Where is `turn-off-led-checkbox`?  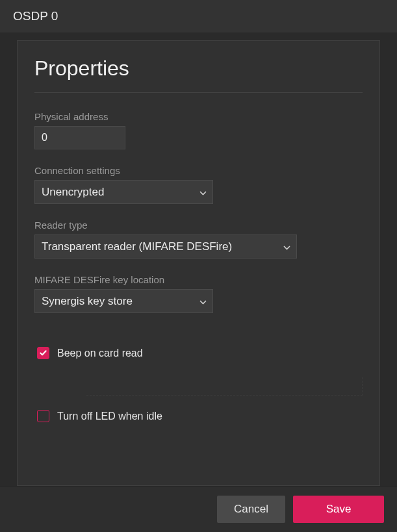
turn-off-led-checkbox is located at coordinates (43, 416).